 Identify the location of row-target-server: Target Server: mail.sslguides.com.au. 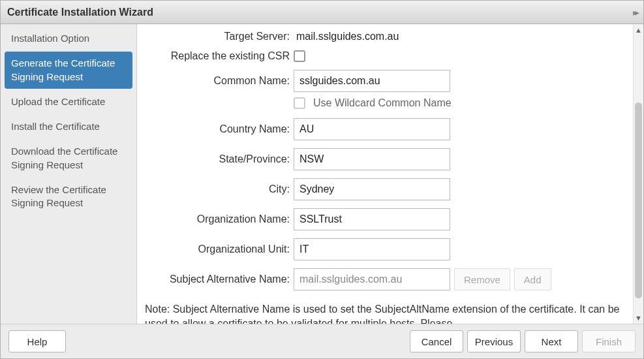
(385, 37).